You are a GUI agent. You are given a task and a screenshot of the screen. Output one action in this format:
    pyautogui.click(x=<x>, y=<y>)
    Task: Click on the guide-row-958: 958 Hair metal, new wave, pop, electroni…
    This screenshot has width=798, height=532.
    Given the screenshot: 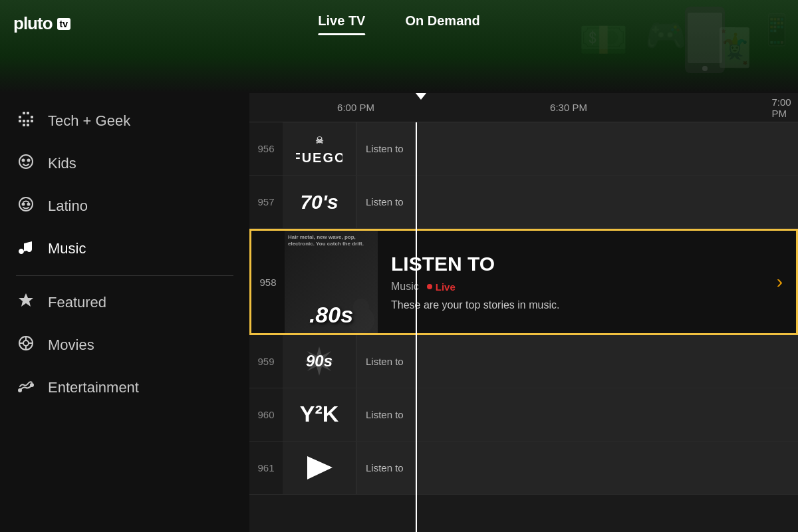 What is the action you would take?
    pyautogui.click(x=524, y=282)
    